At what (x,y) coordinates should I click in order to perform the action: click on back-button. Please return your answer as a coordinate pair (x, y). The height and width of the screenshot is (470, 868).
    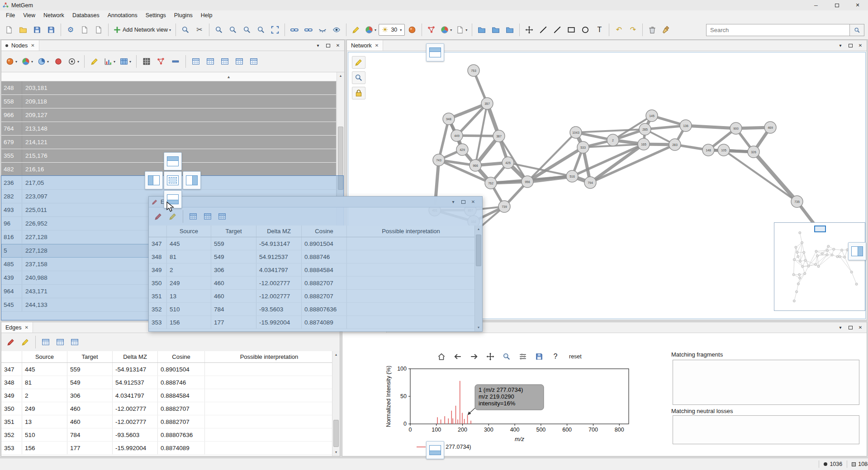
    Looking at the image, I should click on (458, 357).